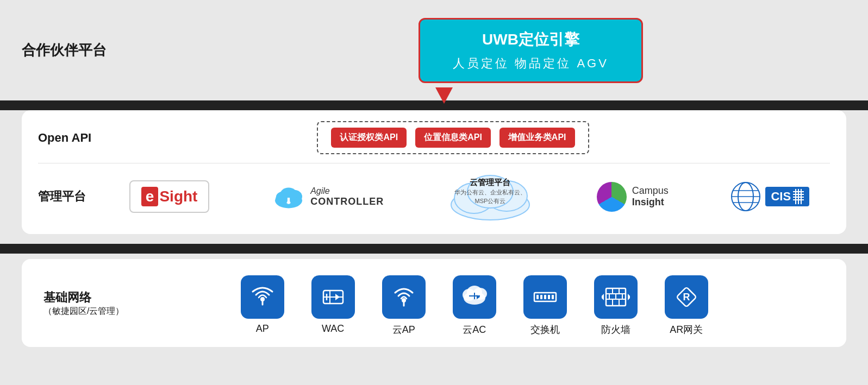  I want to click on esight-e: e, so click(150, 197).